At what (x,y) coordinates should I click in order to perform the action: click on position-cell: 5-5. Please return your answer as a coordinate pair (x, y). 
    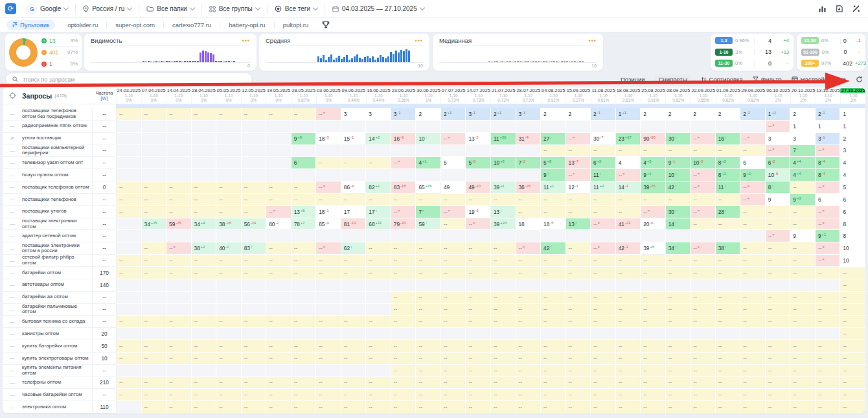
    Looking at the image, I should click on (478, 163).